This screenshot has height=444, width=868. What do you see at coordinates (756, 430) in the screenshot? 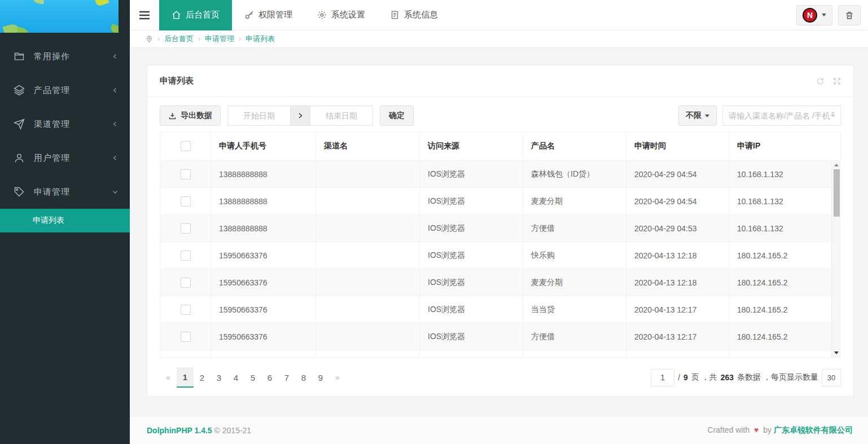
I see `heart-icon: ♥` at bounding box center [756, 430].